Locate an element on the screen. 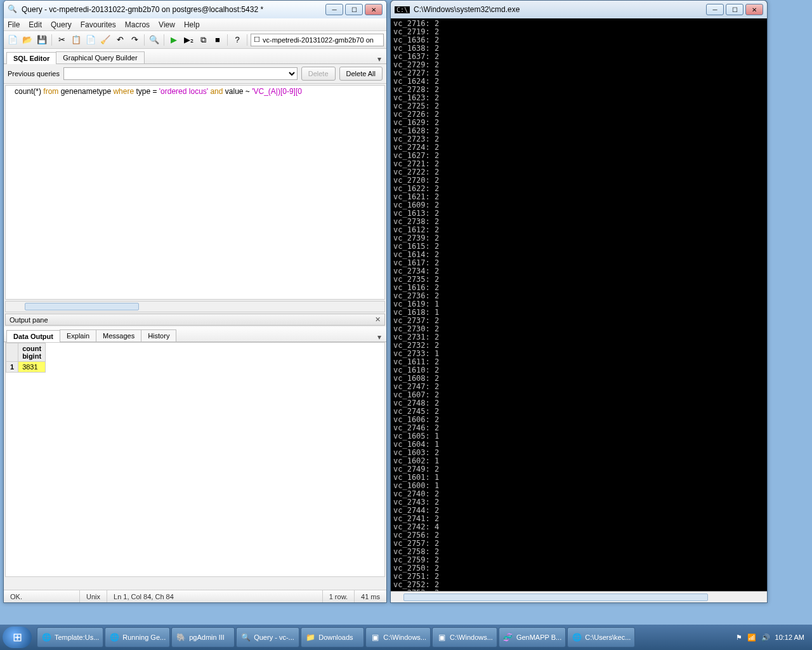 Image resolution: width=812 pixels, height=650 pixels. taskbar-item-label: Downloads is located at coordinates (336, 637).